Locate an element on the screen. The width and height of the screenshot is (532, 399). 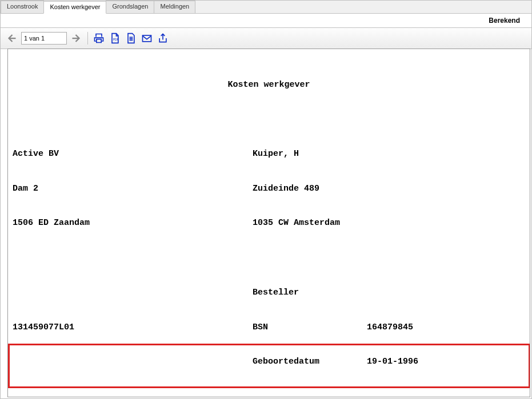
employee-street: Zuideinde 489 is located at coordinates (286, 189).